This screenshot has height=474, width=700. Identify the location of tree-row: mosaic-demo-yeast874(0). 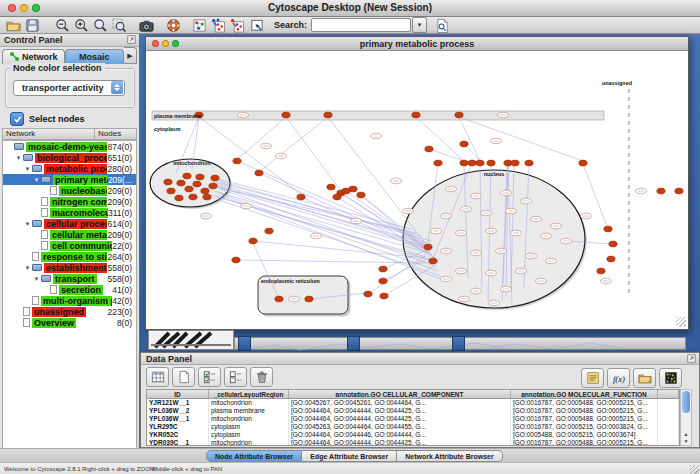
(70, 146).